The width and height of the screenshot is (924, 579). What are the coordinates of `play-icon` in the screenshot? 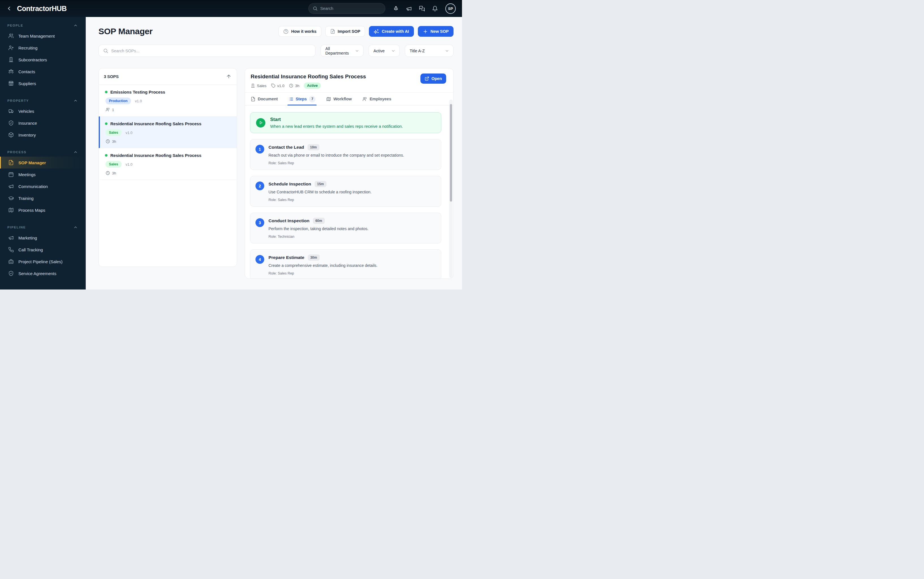 It's located at (260, 123).